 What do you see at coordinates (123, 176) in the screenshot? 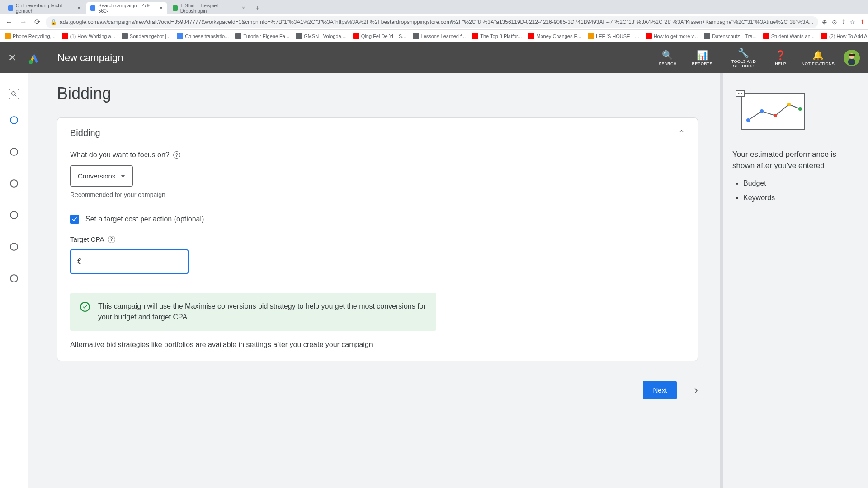
I see `chevron-down-icon` at bounding box center [123, 176].